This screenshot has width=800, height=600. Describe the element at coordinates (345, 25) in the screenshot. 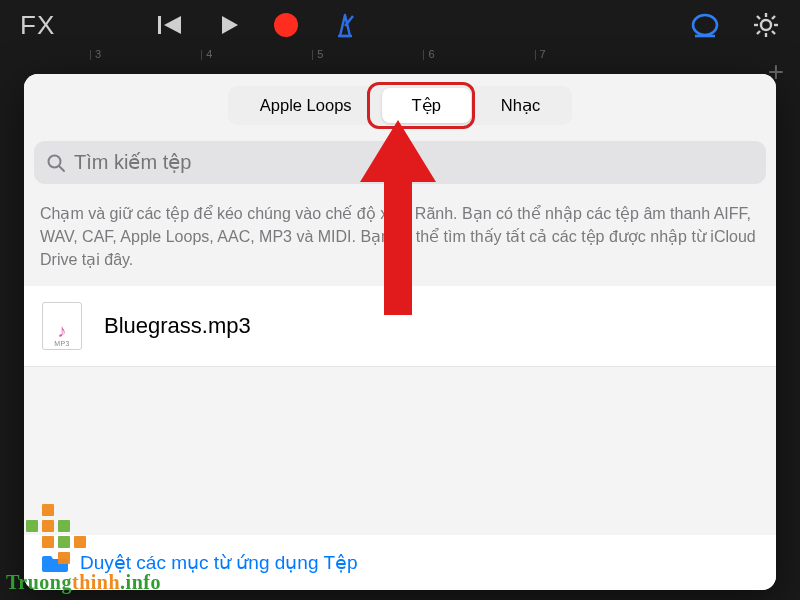

I see `metronome-icon` at that location.